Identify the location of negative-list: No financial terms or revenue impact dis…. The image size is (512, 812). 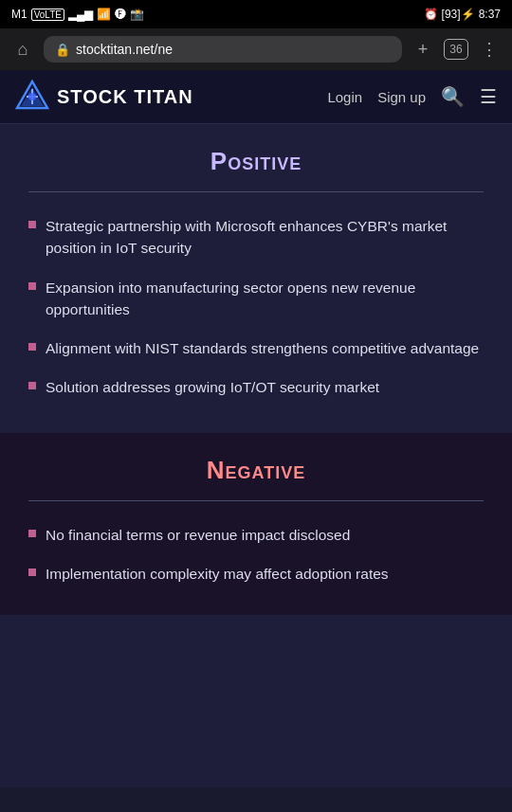
(256, 555).